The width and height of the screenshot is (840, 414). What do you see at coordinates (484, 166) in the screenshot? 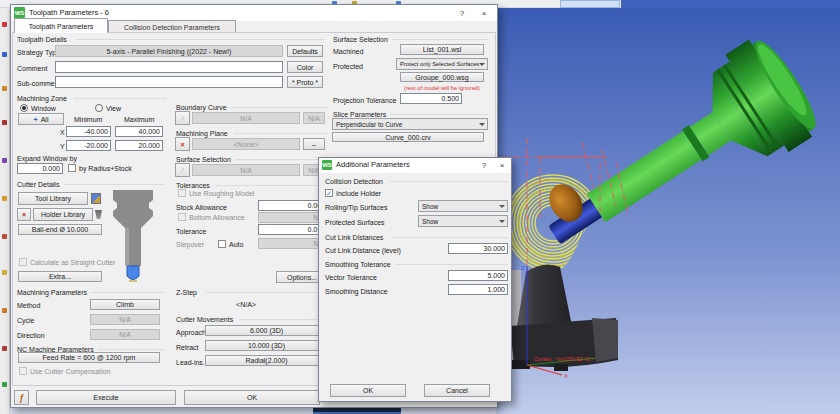
I see `help-button: ?` at bounding box center [484, 166].